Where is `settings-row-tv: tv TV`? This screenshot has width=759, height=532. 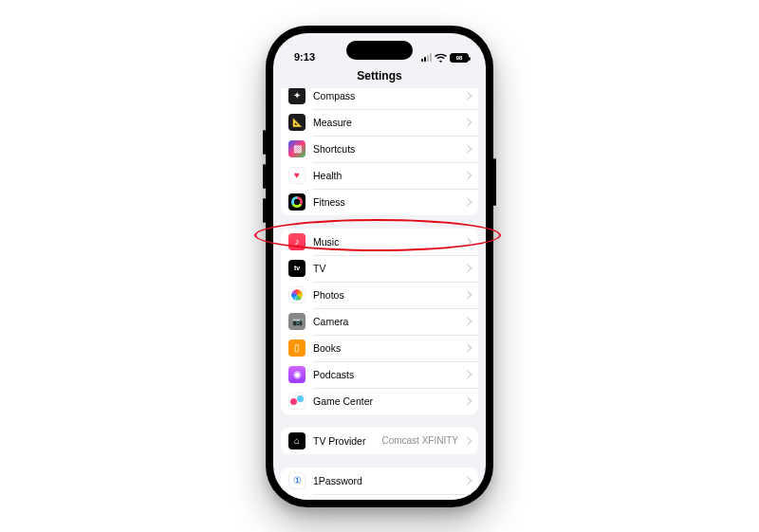
settings-row-tv: tv TV is located at coordinates (380, 268).